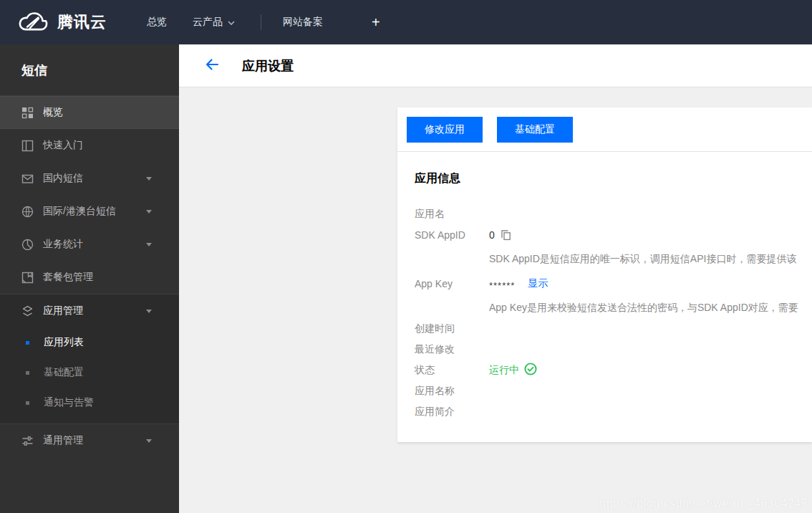  I want to click on field-app-desc: 应用简介, so click(613, 411).